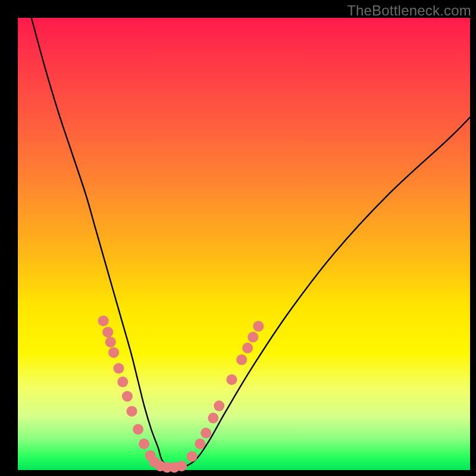 The height and width of the screenshot is (476, 476). I want to click on highlighted-points, so click(181, 394).